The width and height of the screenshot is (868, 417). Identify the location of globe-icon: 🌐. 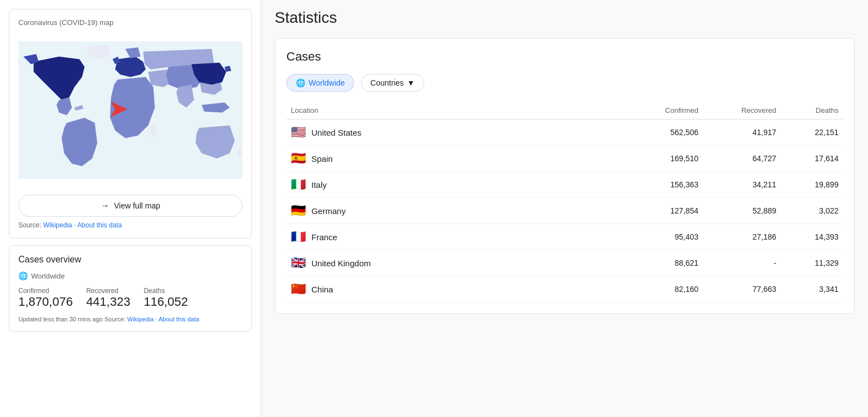
(23, 276).